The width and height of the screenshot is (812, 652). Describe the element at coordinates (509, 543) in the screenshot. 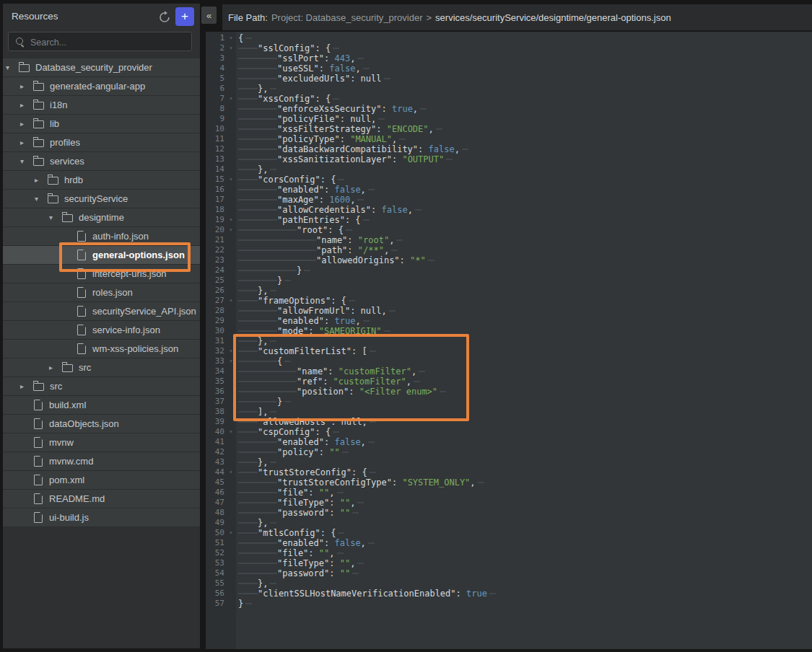

I see `code-line: 51"enabled": false,` at that location.